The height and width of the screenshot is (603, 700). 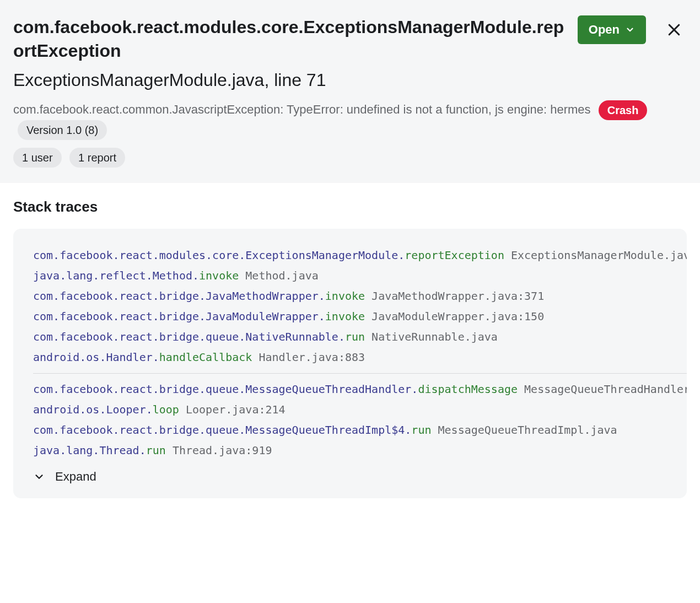 I want to click on status-open-label: Open, so click(x=604, y=30).